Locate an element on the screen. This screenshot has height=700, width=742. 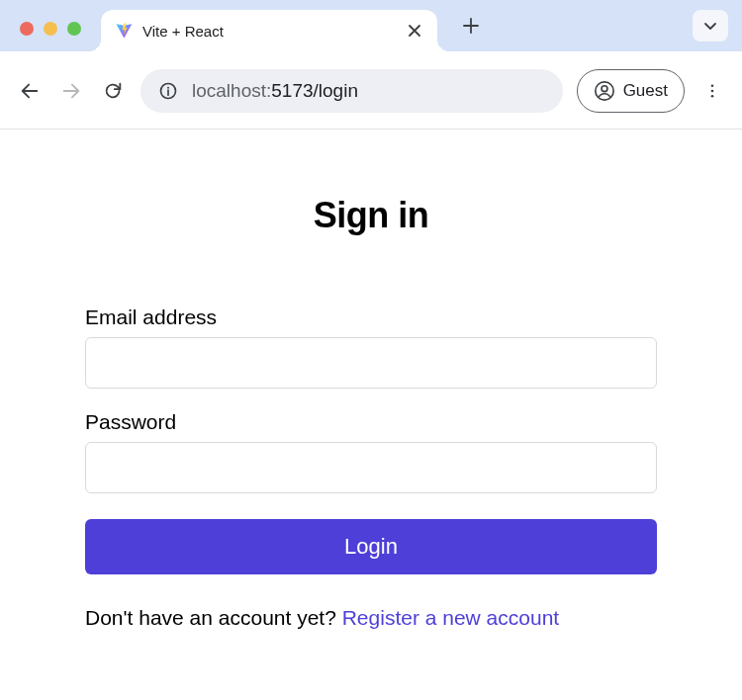
password-group: Password is located at coordinates (371, 452).